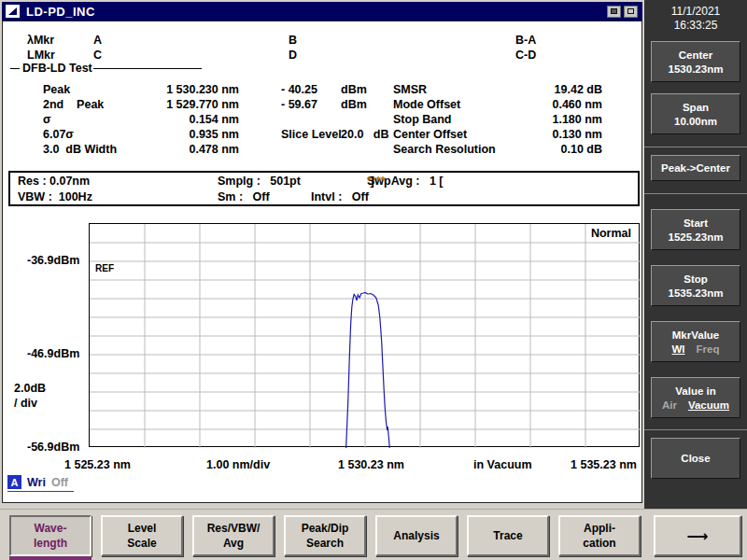  What do you see at coordinates (696, 398) in the screenshot?
I see `side-button-value-in: Value in Air Vacuum` at bounding box center [696, 398].